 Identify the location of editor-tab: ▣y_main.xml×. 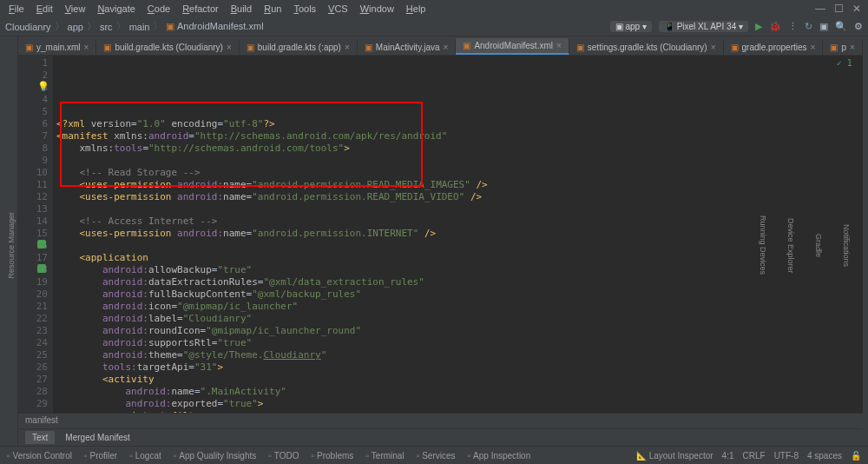
(57, 47).